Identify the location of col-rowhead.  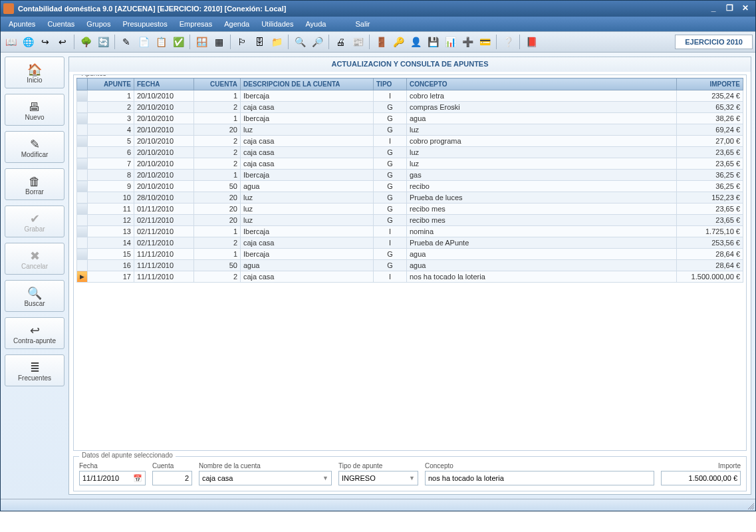
(82, 84).